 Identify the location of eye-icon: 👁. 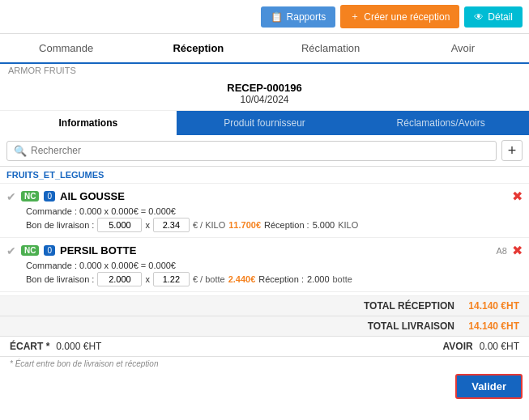
(479, 17).